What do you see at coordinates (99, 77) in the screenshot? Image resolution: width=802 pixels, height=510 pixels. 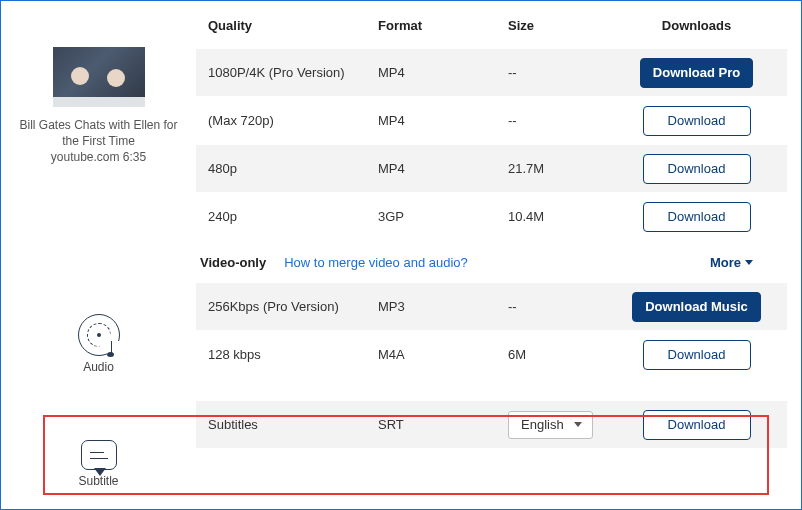 I see `video-thumbnail` at bounding box center [99, 77].